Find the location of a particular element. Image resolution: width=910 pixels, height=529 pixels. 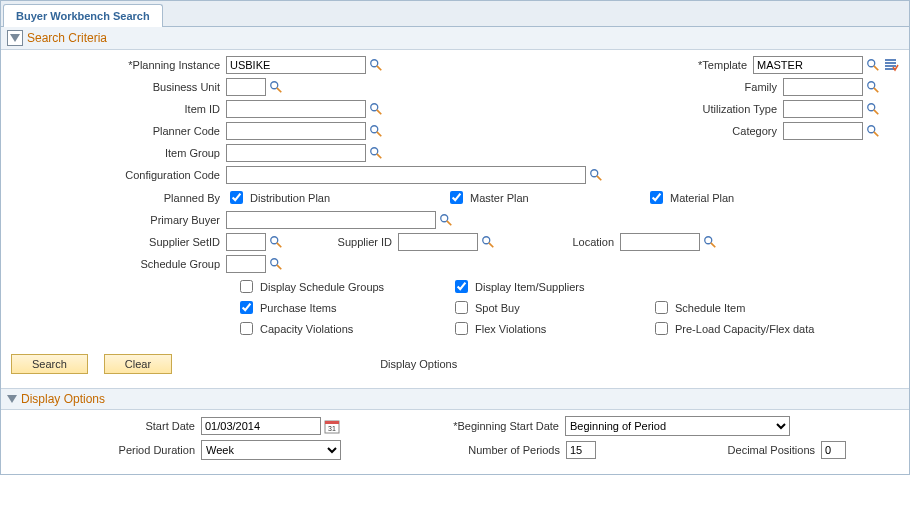

item-id-label: Item ID is located at coordinates (118, 109).